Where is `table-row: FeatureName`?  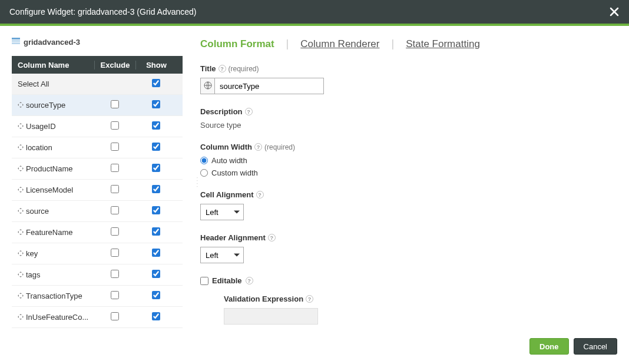
table-row: FeatureName is located at coordinates (97, 233).